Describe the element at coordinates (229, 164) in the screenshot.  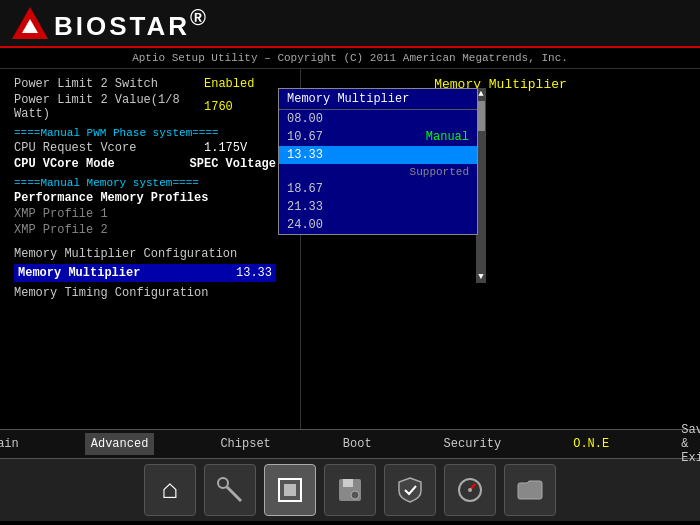
I see `cpu-vcore-mode-value: SPEC Voltage` at that location.